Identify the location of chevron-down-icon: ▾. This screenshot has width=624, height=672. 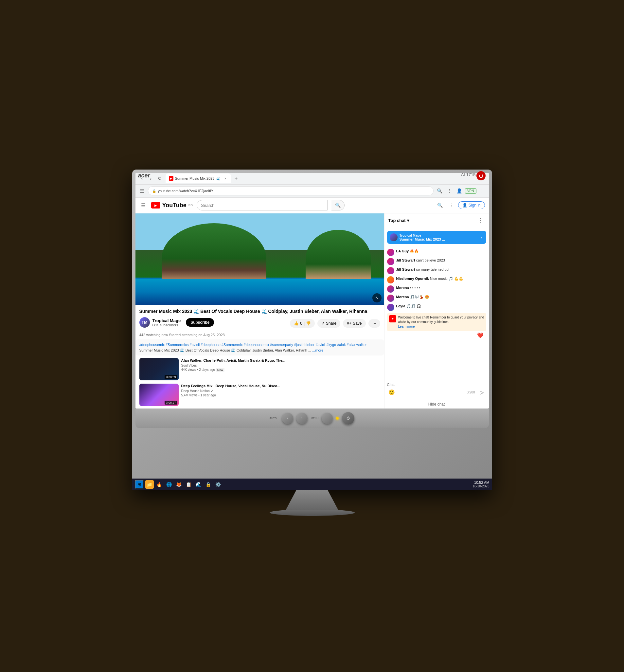
(408, 221).